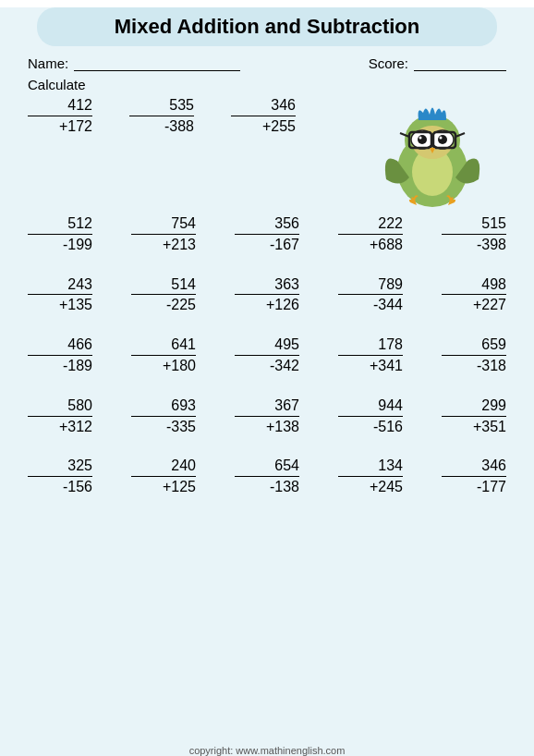  I want to click on problem-row2-1: 754+213, so click(164, 235).